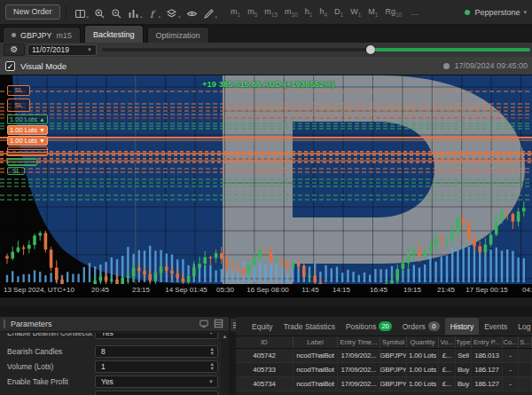 This screenshot has width=532, height=395. What do you see at coordinates (496, 12) in the screenshot?
I see `broker-menu: Pepperstone ▾` at bounding box center [496, 12].